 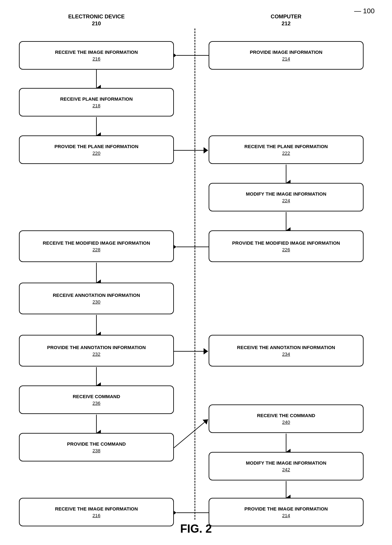 I want to click on right-col-header: COMPUTER 212, so click(x=286, y=20).